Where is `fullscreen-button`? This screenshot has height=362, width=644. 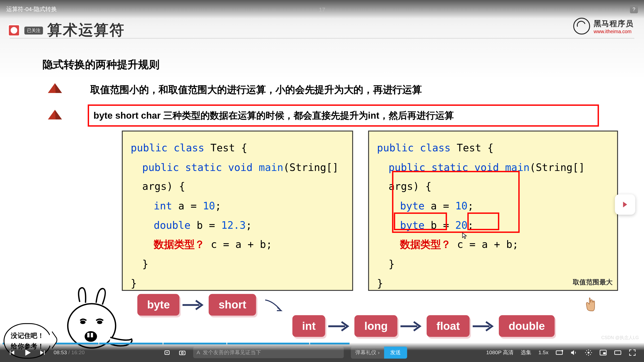
fullscreen-button is located at coordinates (632, 352).